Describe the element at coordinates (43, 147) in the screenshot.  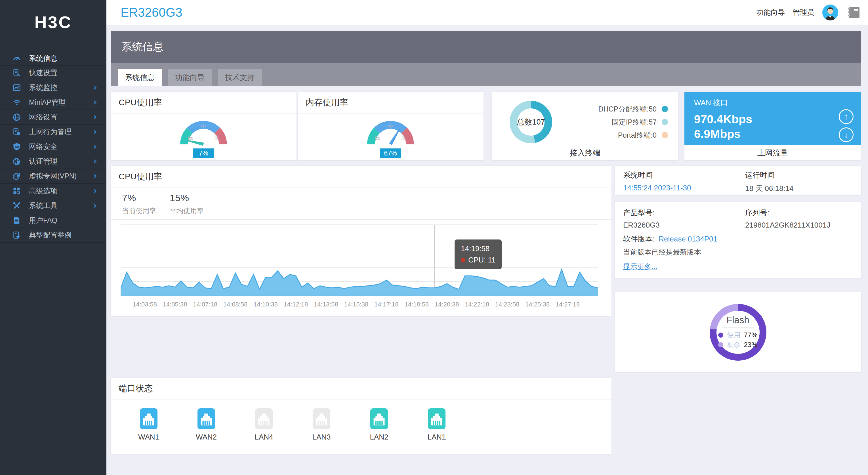
I see `sidebar-item-label: 网络安全` at that location.